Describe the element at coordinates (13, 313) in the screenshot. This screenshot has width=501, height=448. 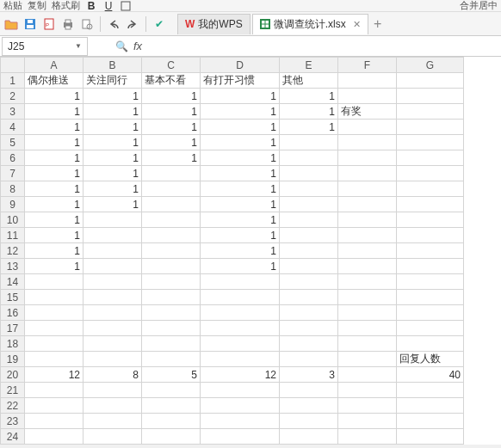
I see `row-header-16: 16` at that location.